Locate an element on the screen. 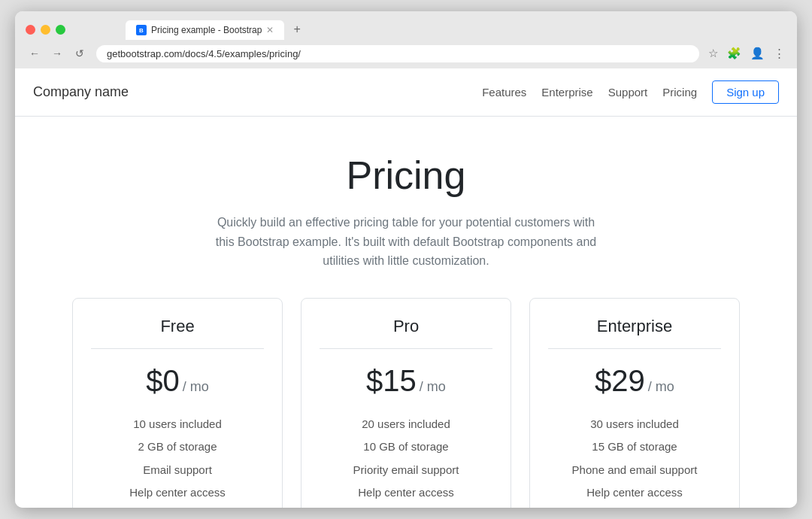 The width and height of the screenshot is (812, 519). price-period-enterprise: / mo is located at coordinates (662, 387).